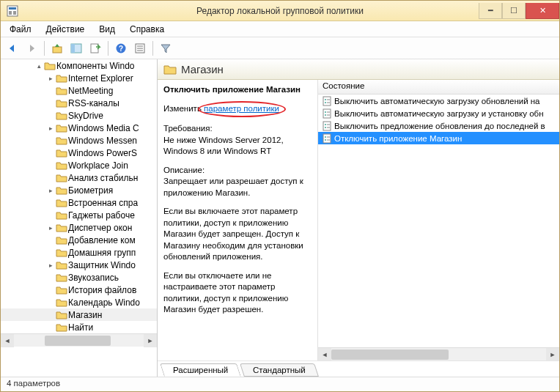  What do you see at coordinates (542, 11) in the screenshot?
I see `close-button: ✕` at bounding box center [542, 11].